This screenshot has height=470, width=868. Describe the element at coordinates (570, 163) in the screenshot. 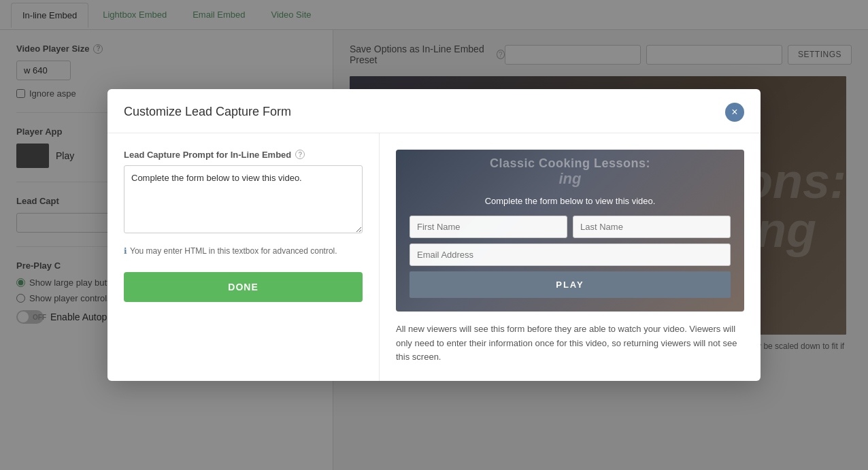

I see `form-preview-bg-text: Classic Cooking Lessons:` at that location.